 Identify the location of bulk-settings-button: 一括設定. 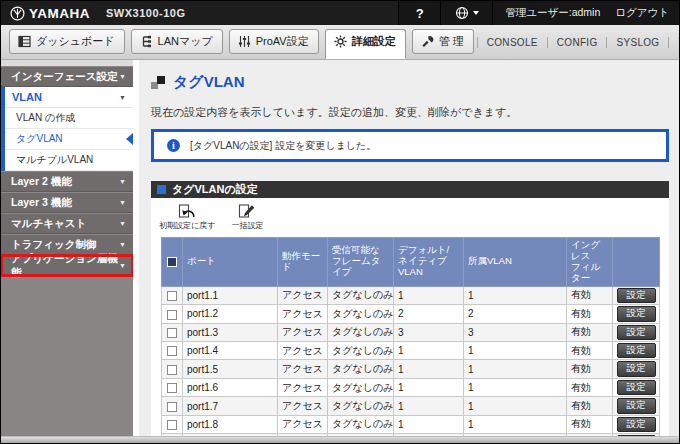
(247, 218).